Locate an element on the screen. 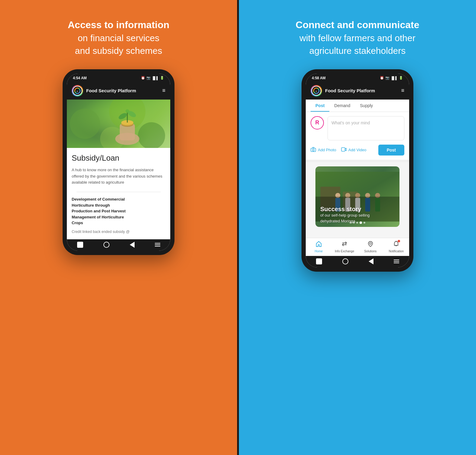 This screenshot has width=476, height=455. post-actions: Add Photo Add Video Post is located at coordinates (357, 152).